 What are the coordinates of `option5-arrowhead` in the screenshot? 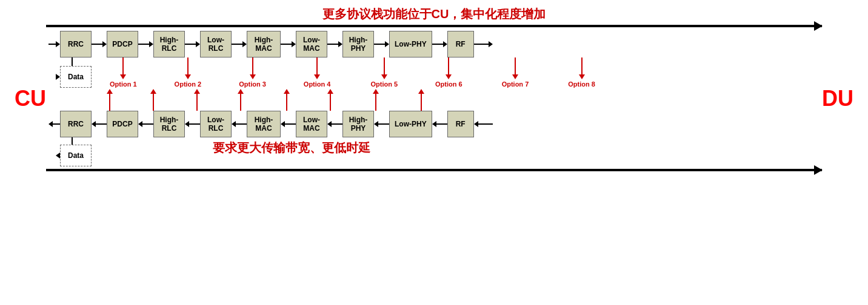 It's located at (384, 77).